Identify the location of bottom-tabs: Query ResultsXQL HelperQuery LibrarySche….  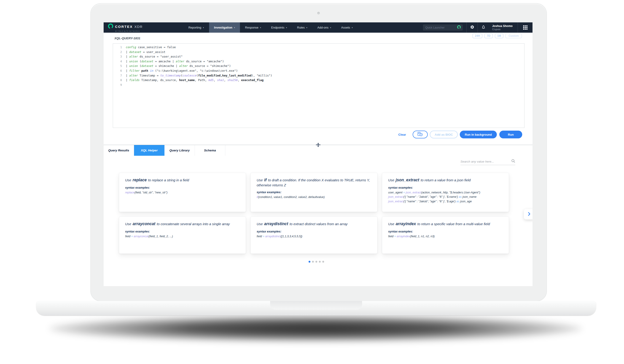
(164, 150).